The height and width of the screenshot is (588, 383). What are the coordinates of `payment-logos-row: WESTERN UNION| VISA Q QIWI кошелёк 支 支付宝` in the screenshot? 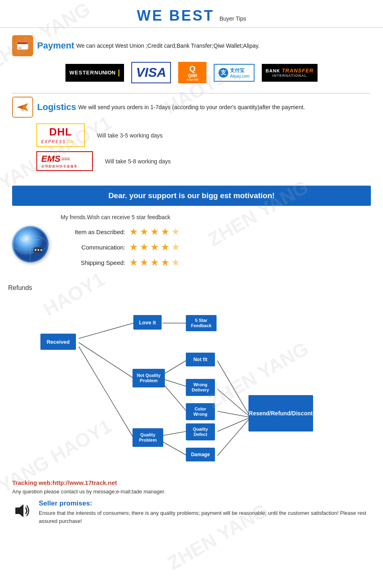 It's located at (192, 73).